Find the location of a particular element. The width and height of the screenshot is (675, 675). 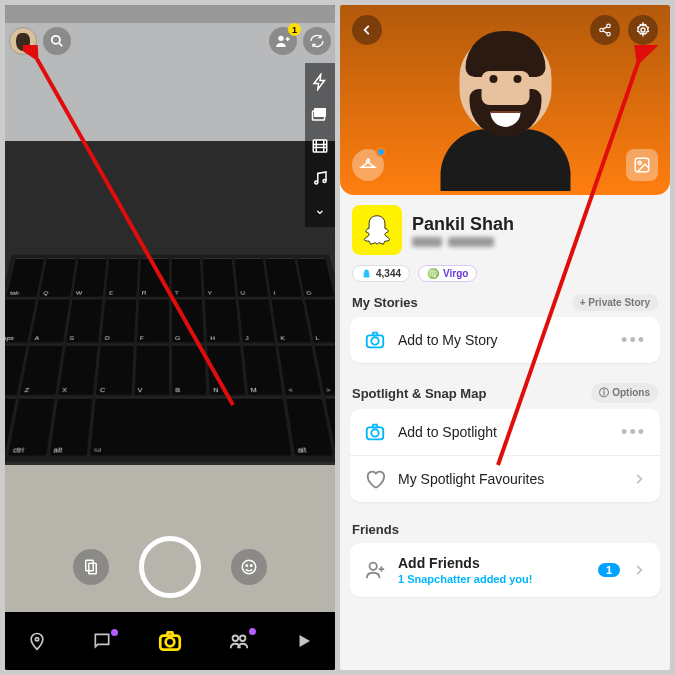

more-tools-icon: ⌄ is located at coordinates (320, 209).